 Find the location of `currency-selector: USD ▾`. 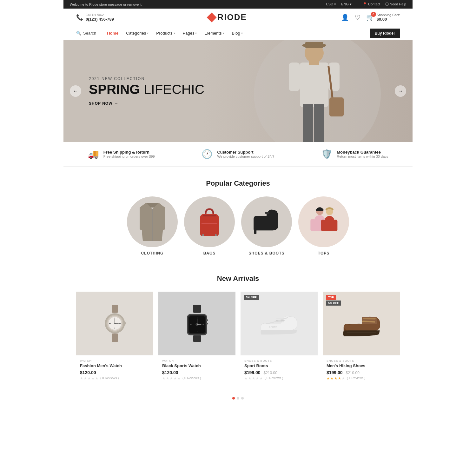

currency-selector: USD ▾ is located at coordinates (331, 4).